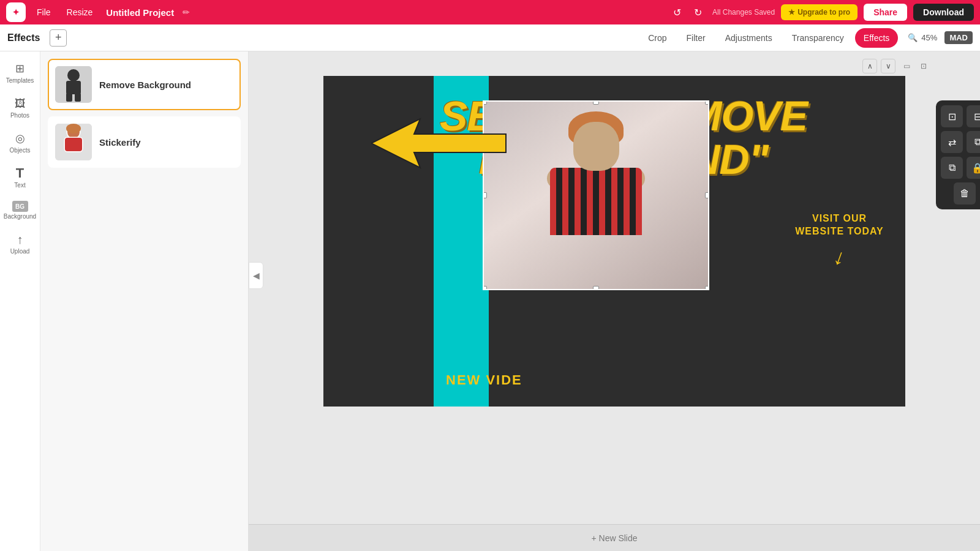  Describe the element at coordinates (657, 38) in the screenshot. I see `tab-crop: Crop` at that location.